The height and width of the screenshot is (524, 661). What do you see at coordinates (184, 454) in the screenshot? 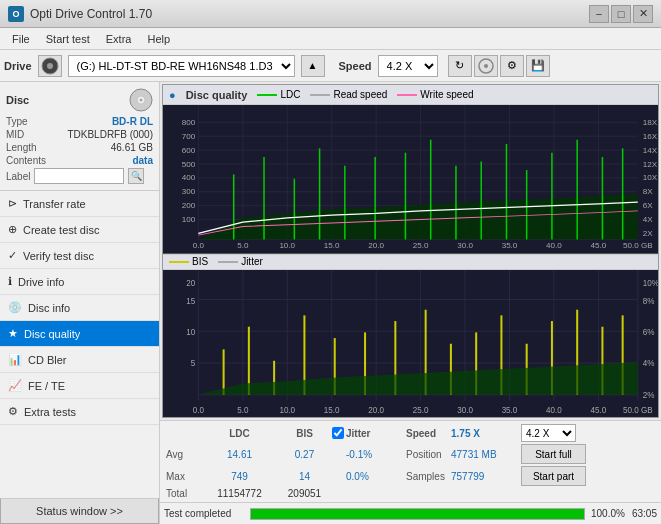
I see `avg-label: Avg` at bounding box center [184, 454].